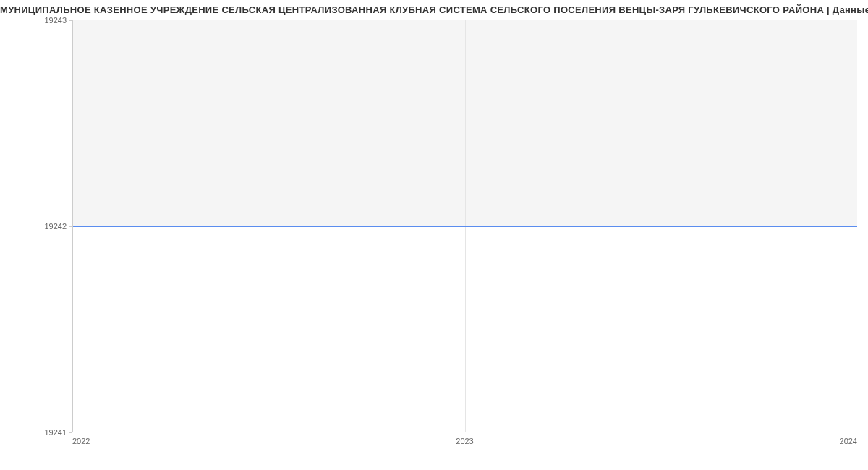 The height and width of the screenshot is (470, 868). Describe the element at coordinates (55, 432) in the screenshot. I see `y-tick-label: 19241` at that location.